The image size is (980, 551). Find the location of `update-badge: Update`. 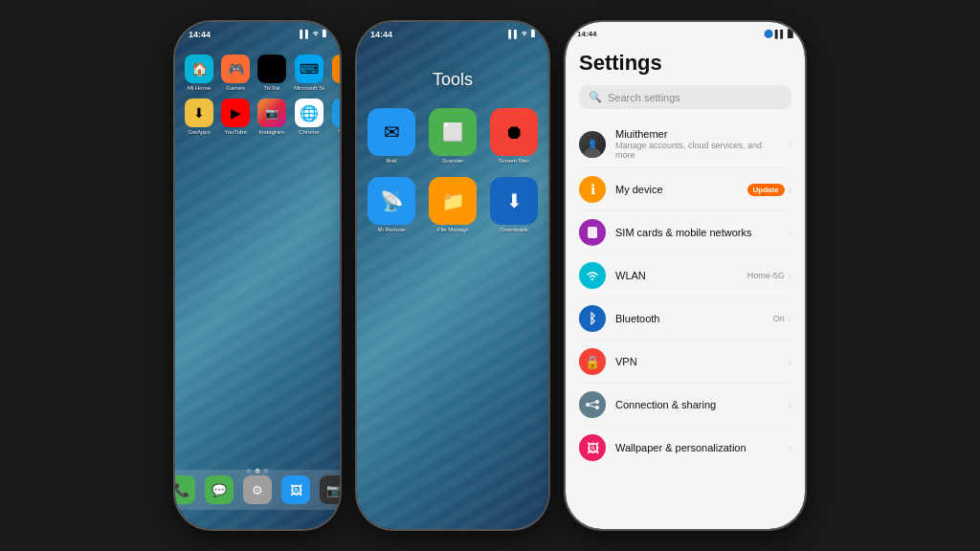

update-badge: Update is located at coordinates (766, 189).